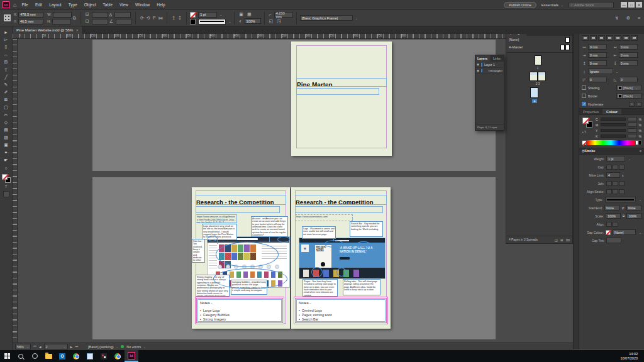 The height and width of the screenshot is (362, 644). What do you see at coordinates (40, 347) in the screenshot?
I see `prev-page-button: ◀` at bounding box center [40, 347].